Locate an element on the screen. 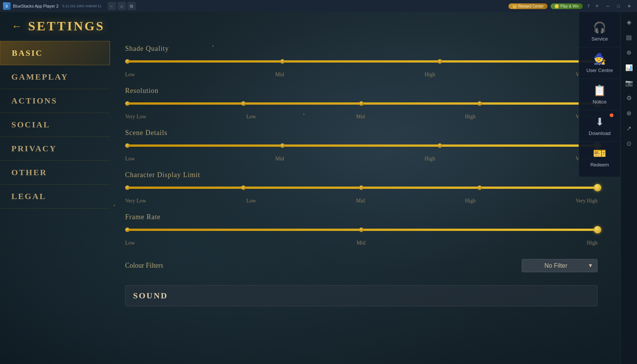 The width and height of the screenshot is (637, 364). sidebar-icon-2: ▤ is located at coordinates (629, 37).